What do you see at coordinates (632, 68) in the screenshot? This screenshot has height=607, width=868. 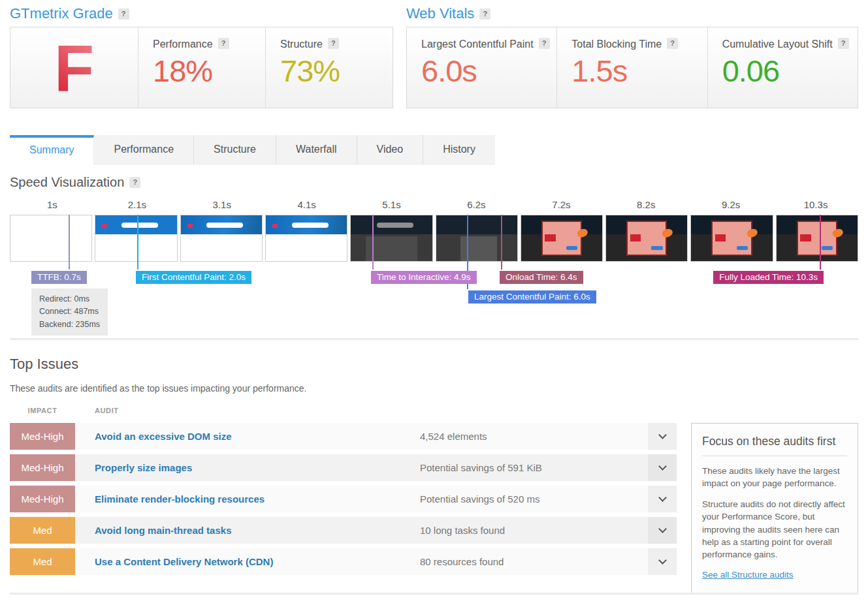 I see `web-vitals-card: Largest Contentful Paint? 6.0s Total Blo…` at bounding box center [632, 68].